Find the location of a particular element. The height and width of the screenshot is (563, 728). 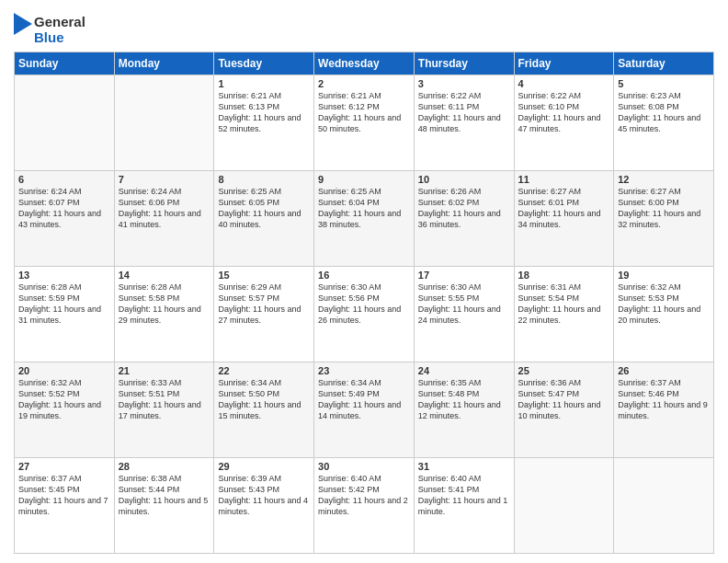

calendar-cell: 27Sunrise: 6:37 AM Sunset: 5:45 PM Dayli… is located at coordinates (64, 506).